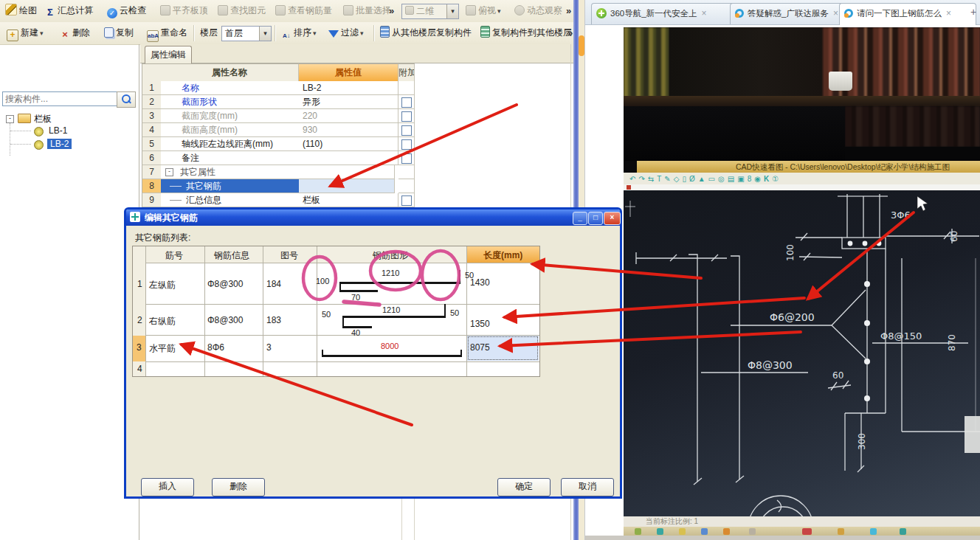  Describe the element at coordinates (357, 54) in the screenshot. I see `property-tabstrip` at that location.